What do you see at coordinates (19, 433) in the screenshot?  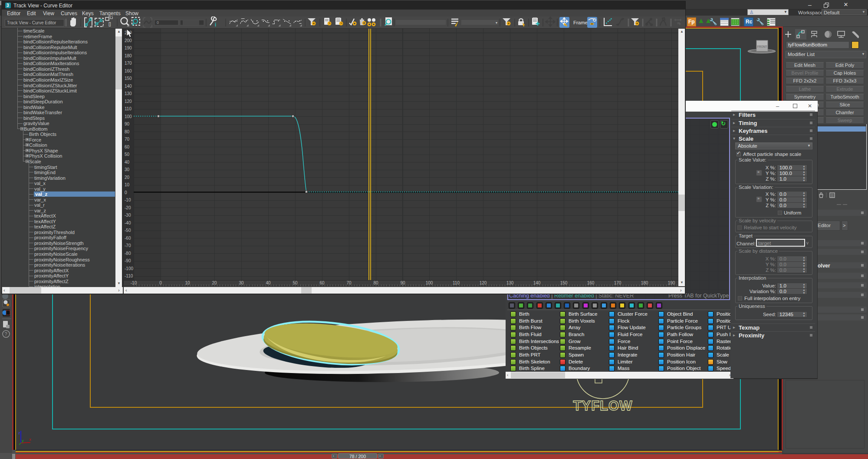 I see `svg-text: z` at bounding box center [19, 433].